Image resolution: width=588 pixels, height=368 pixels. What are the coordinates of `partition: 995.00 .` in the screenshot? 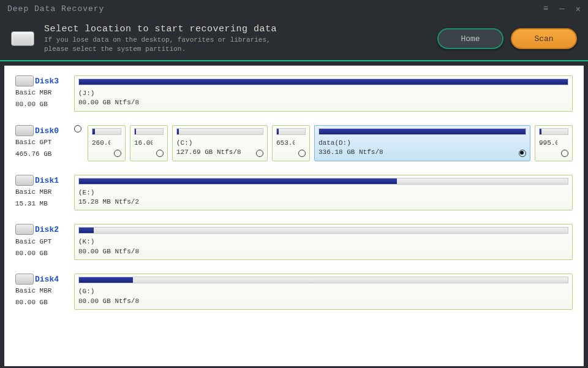 It's located at (554, 144).